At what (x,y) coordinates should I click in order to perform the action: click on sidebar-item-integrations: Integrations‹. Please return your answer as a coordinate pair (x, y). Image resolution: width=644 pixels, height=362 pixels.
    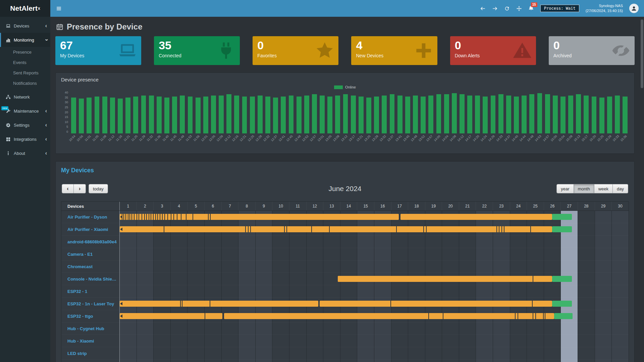
    Looking at the image, I should click on (25, 139).